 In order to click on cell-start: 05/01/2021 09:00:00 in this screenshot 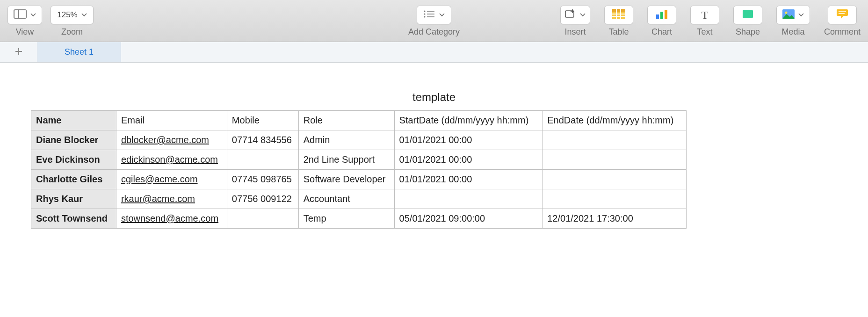, I will do `click(469, 219)`.